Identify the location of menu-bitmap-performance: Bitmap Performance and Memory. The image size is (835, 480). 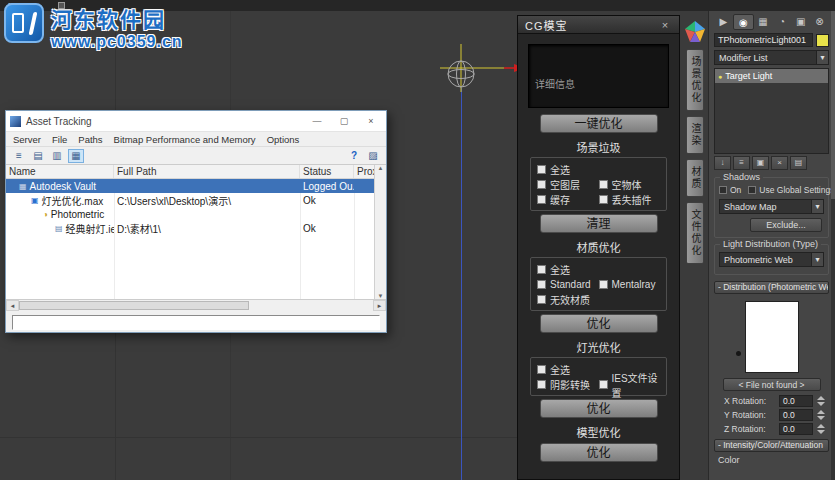
(185, 140).